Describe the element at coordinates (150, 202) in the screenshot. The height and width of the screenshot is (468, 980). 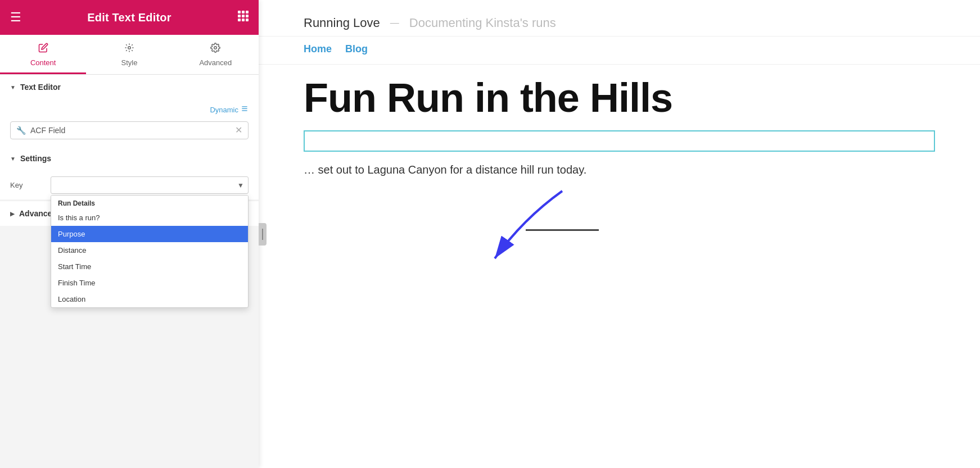
I see `dropdown-group-label: Run Details` at that location.